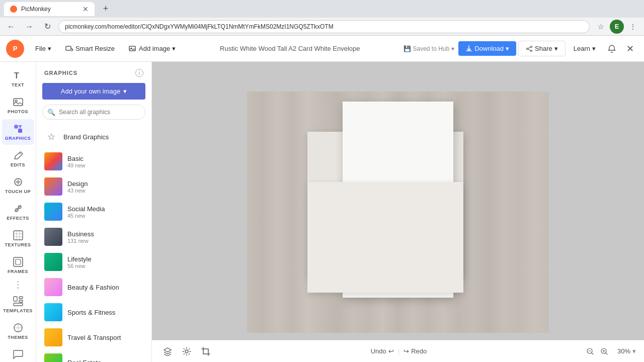 The height and width of the screenshot is (362, 644). Describe the element at coordinates (51, 113) in the screenshot. I see `search-icon: 🔍` at that location.